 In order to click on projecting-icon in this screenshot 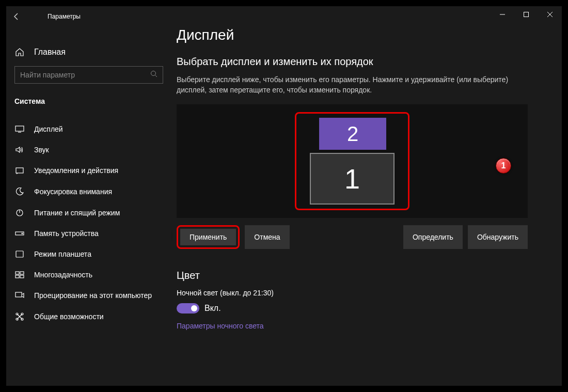, I will do `click(20, 295)`.